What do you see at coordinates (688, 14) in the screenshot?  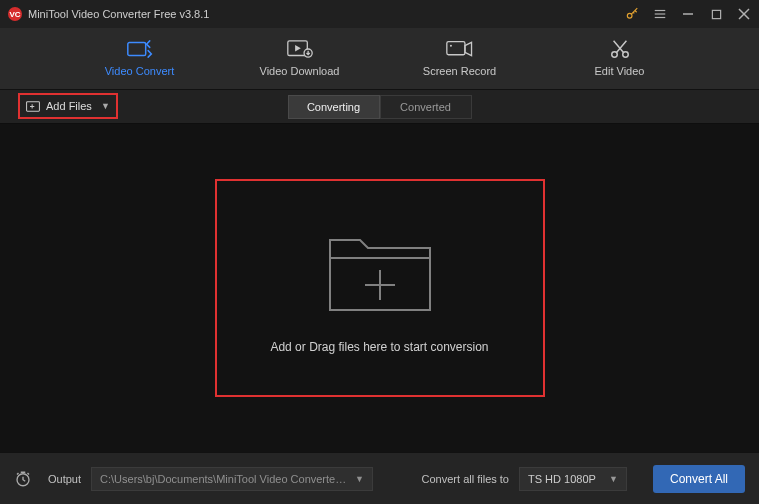 I see `window-controls` at bounding box center [688, 14].